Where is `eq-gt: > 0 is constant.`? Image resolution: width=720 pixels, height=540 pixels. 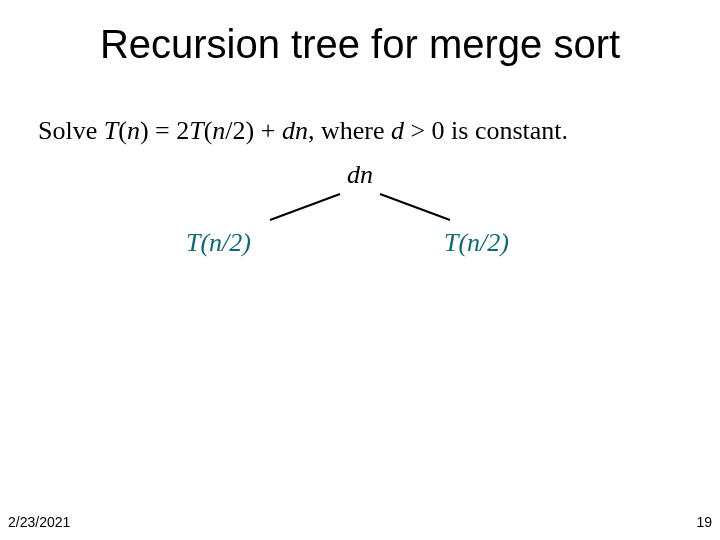 eq-gt: > 0 is constant. is located at coordinates (486, 130).